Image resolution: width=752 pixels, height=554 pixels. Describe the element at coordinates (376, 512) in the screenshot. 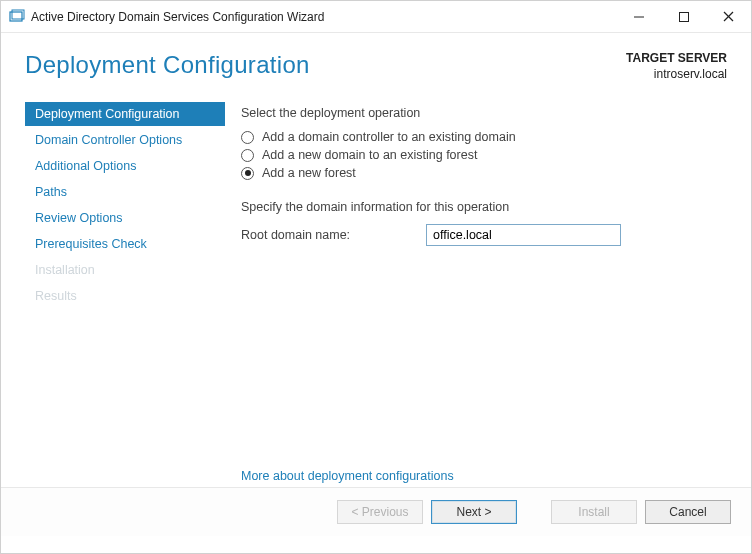

I see `footer: < Previous Next > Install Cancel` at that location.